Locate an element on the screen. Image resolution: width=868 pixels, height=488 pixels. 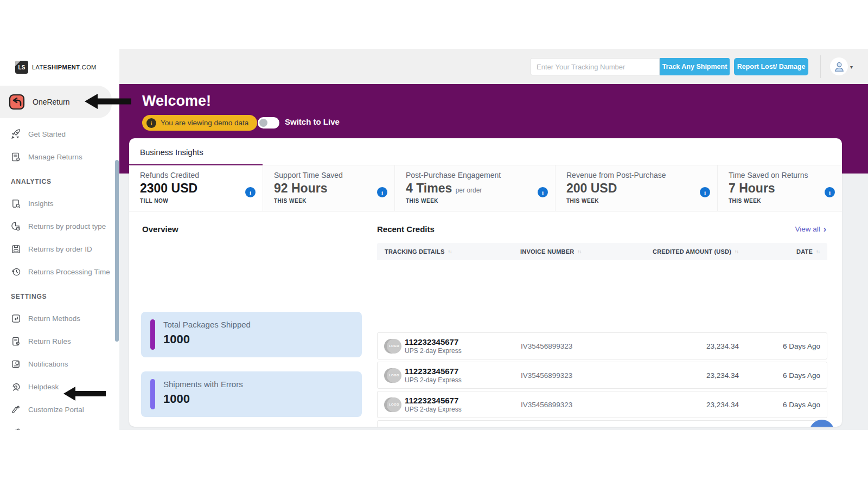
toggle-knob is located at coordinates (264, 123).